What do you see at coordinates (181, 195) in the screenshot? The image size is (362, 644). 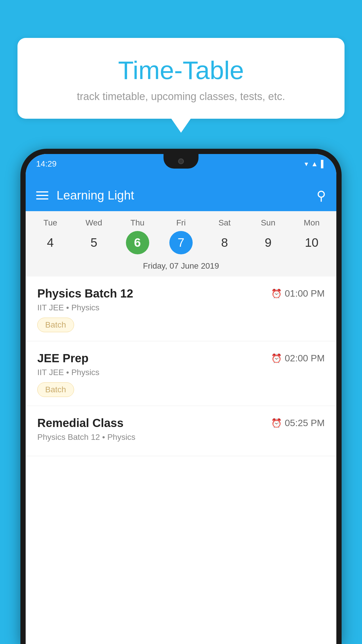 I see `app-bar: Learning Light ⚲` at bounding box center [181, 195].